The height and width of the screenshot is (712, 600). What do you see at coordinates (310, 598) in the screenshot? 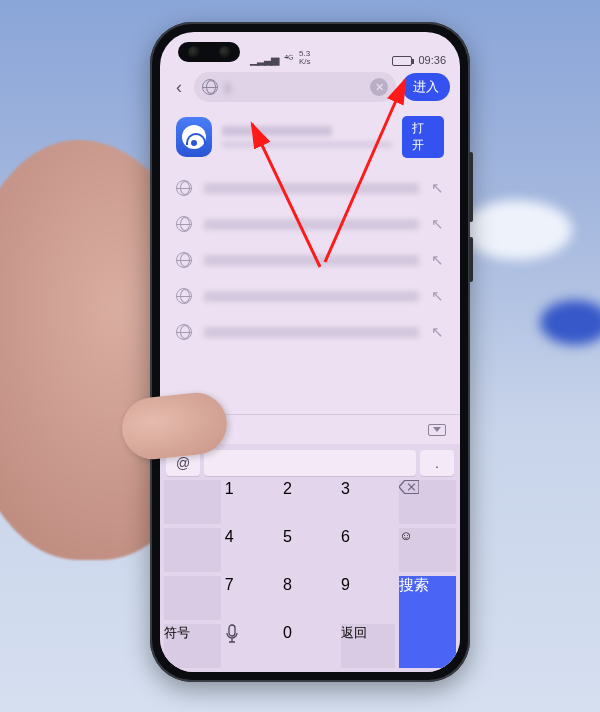
I see `key-8: 8` at bounding box center [310, 598].